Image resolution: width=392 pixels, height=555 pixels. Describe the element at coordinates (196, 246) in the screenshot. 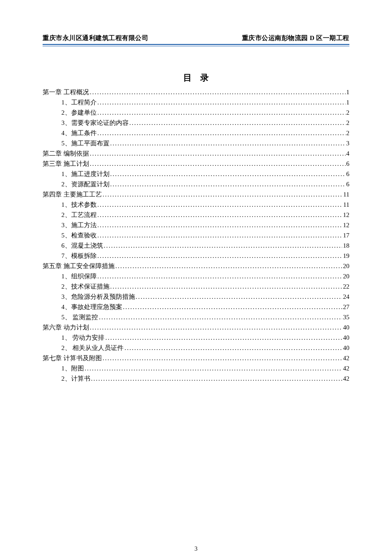

I see `toc-entry: 6、混凝土浇筑18` at that location.